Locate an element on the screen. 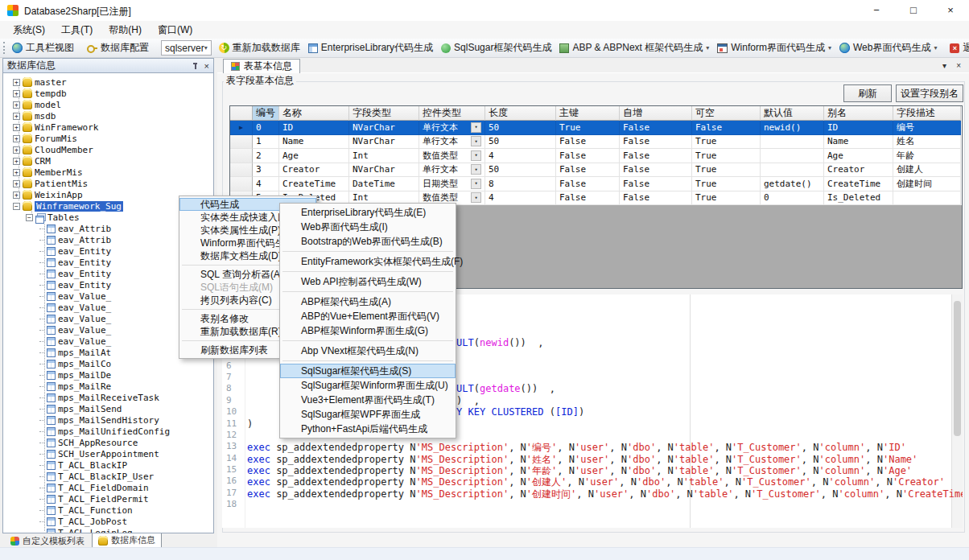 This screenshot has height=560, width=969. menu-item-1: Web界面代码生成(I) is located at coordinates (368, 227).